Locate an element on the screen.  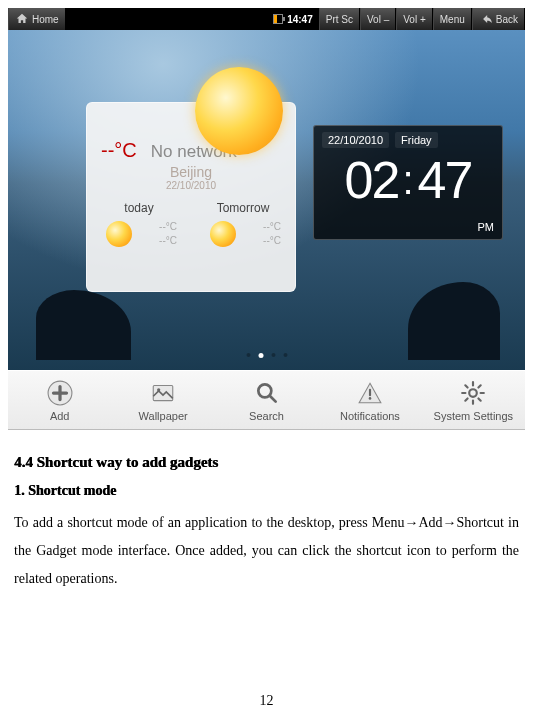
today-label: today is located at coordinates (139, 208).